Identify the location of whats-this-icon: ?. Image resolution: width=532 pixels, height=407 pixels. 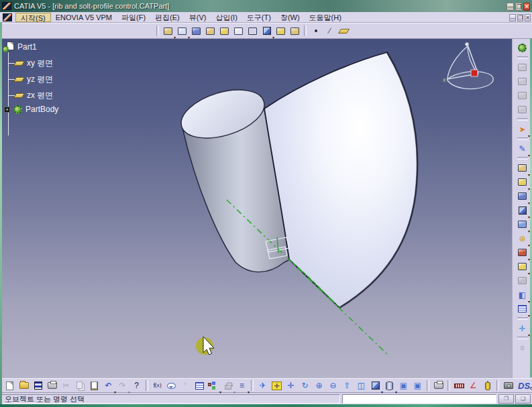
(137, 386).